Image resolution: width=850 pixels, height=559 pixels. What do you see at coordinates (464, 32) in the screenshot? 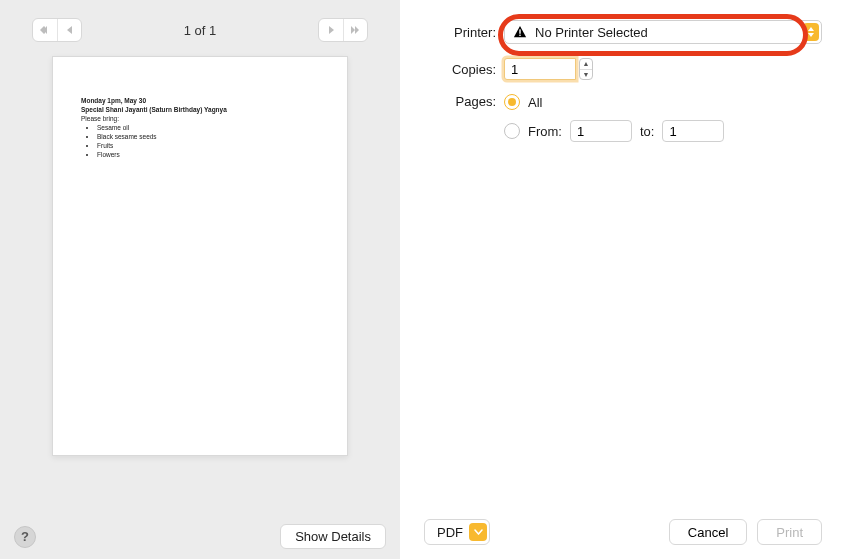
I see `printer-label: Printer:` at bounding box center [464, 32].